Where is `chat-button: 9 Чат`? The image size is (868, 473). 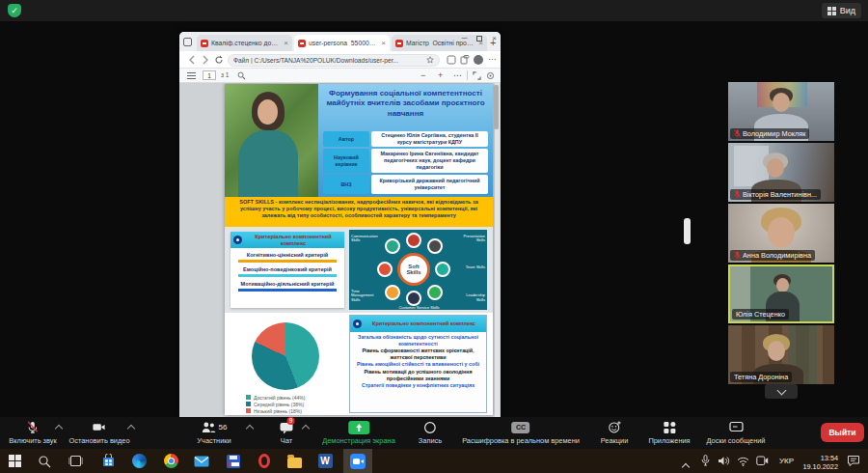
chat-button: 9 Чат is located at coordinates (287, 432).